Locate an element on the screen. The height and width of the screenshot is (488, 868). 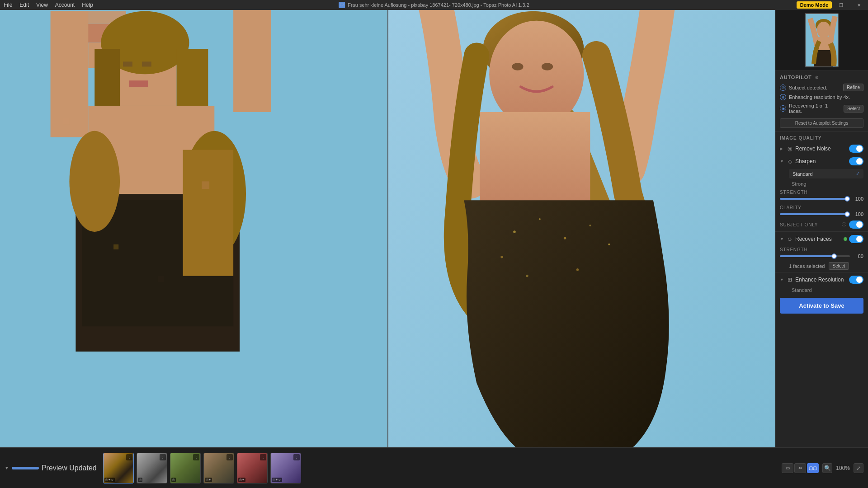
enhance-resolution-expand-icon: ▼ is located at coordinates (782, 280).